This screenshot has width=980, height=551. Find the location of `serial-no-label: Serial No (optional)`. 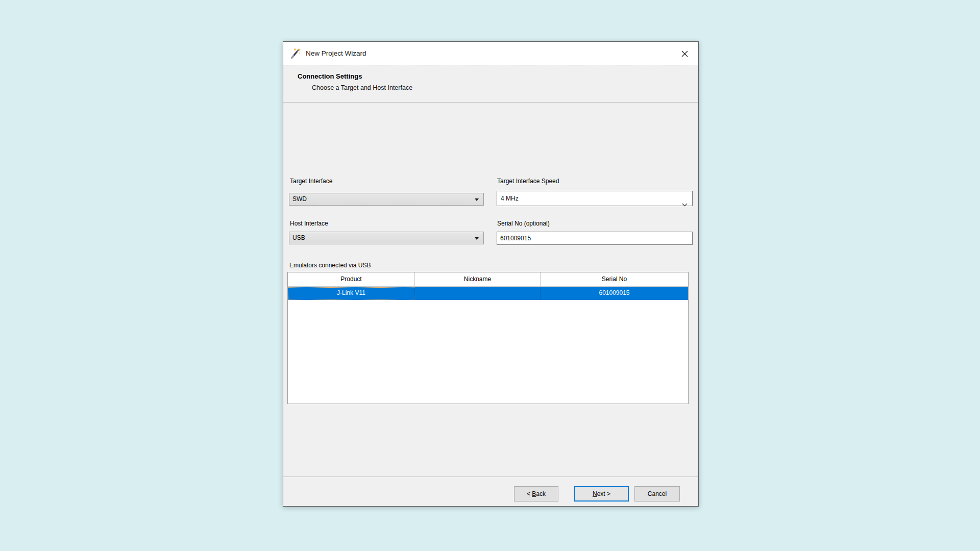

serial-no-label: Serial No (optional) is located at coordinates (524, 223).